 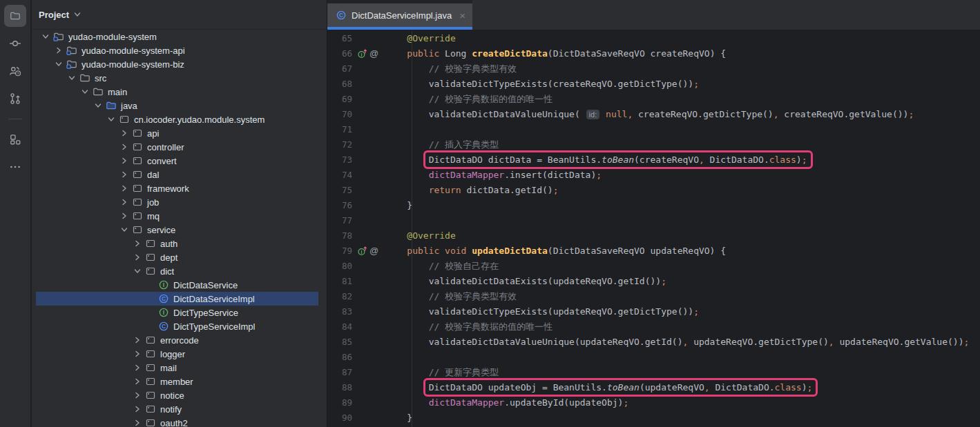 What do you see at coordinates (682, 281) in the screenshot?
I see `code-line-text: validateDictDataExists(updateReqVO.getId…` at bounding box center [682, 281].